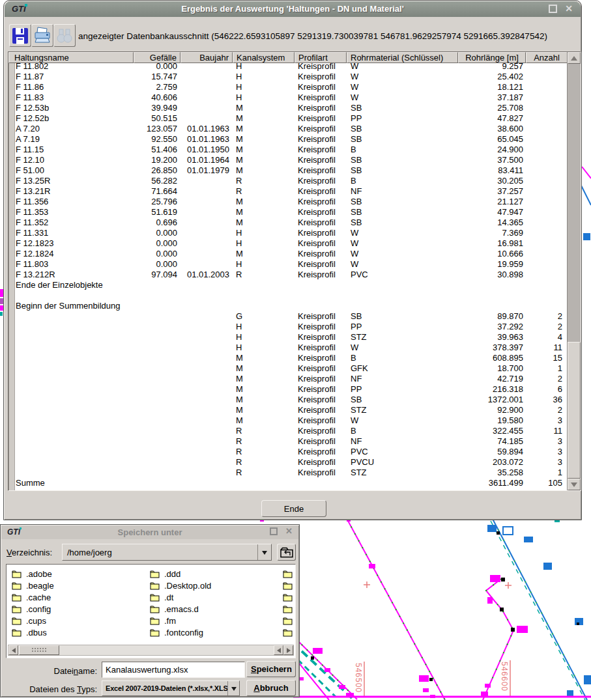  Describe the element at coordinates (573, 271) in the screenshot. I see `vertical-scrollbar` at that location.